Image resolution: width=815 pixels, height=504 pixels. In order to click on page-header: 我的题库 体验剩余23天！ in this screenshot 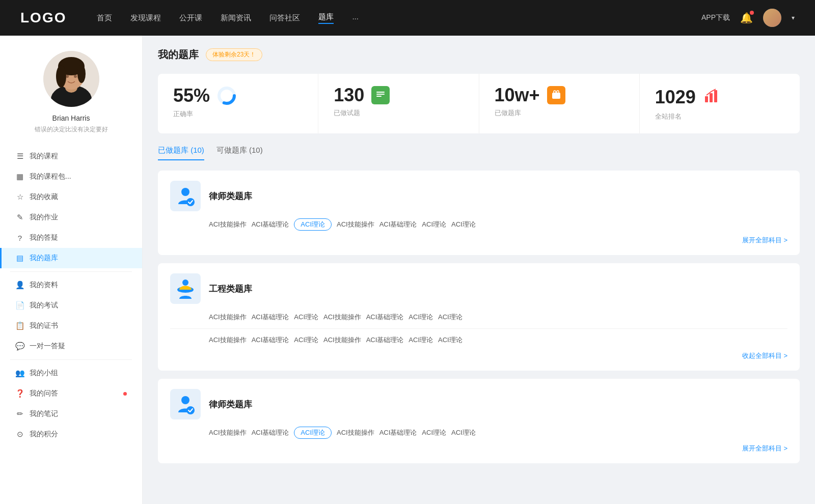, I will do `click(479, 55)`.